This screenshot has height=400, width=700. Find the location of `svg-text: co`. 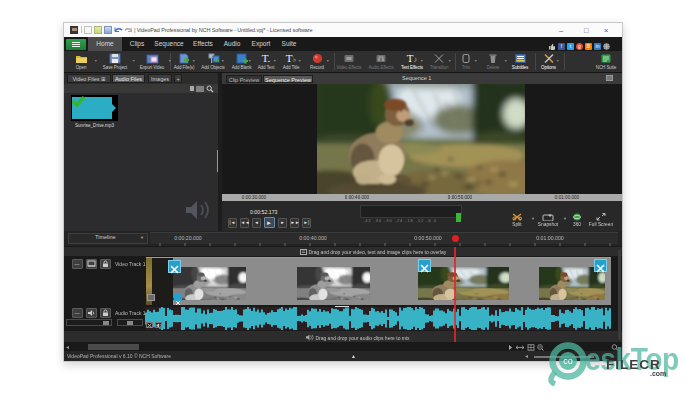

svg-text: co is located at coordinates (568, 361).